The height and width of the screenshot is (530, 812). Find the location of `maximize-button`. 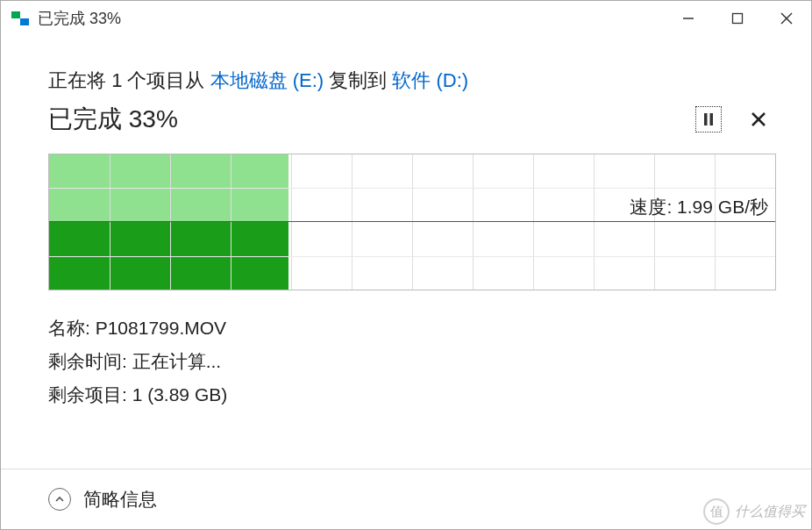

maximize-button is located at coordinates (737, 18).